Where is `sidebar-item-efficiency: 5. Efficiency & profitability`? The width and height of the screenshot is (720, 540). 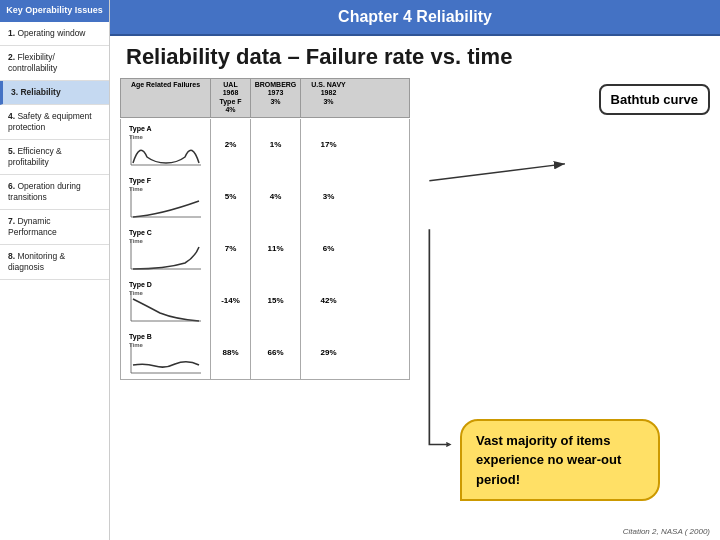 sidebar-item-efficiency: 5. Efficiency & profitability is located at coordinates (54, 158).